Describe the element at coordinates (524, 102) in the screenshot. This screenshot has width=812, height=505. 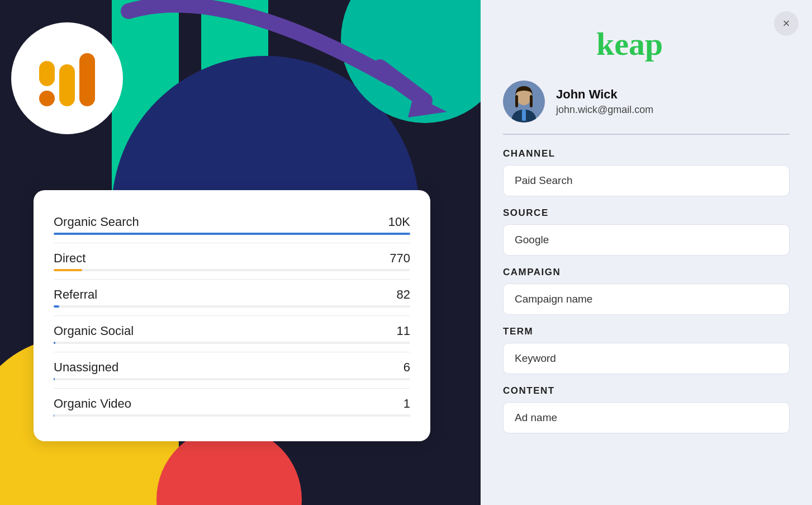
I see `avatar` at that location.